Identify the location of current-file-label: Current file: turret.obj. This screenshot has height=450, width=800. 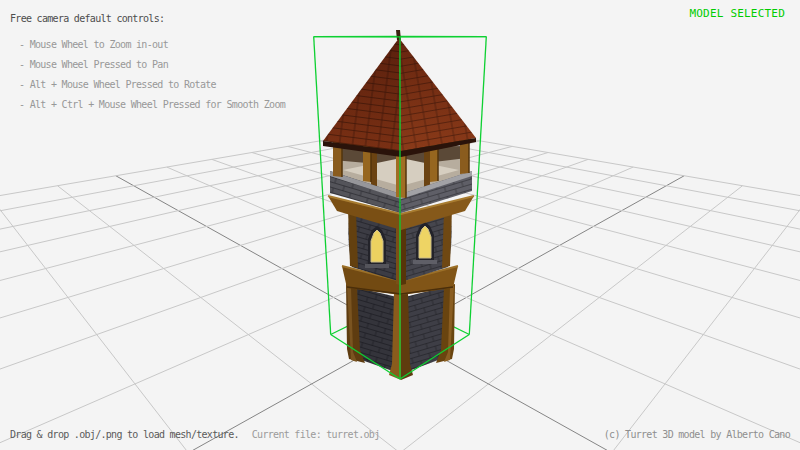
(316, 434).